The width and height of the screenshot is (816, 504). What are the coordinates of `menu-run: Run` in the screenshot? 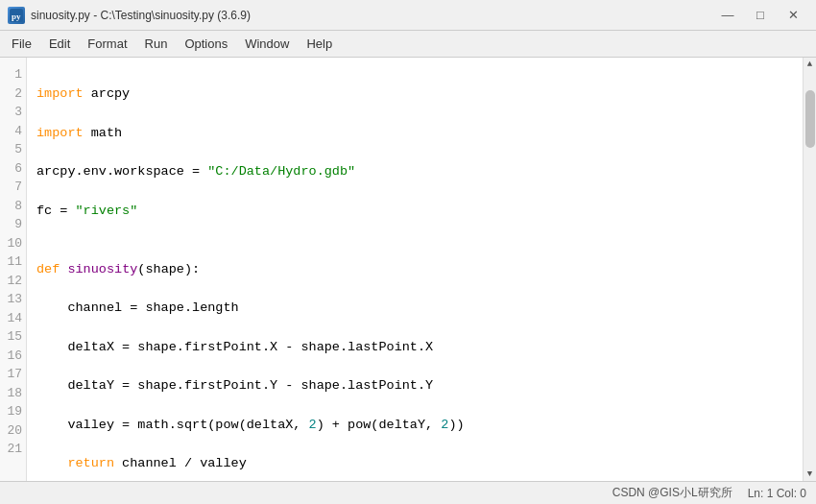 It's located at (156, 44).